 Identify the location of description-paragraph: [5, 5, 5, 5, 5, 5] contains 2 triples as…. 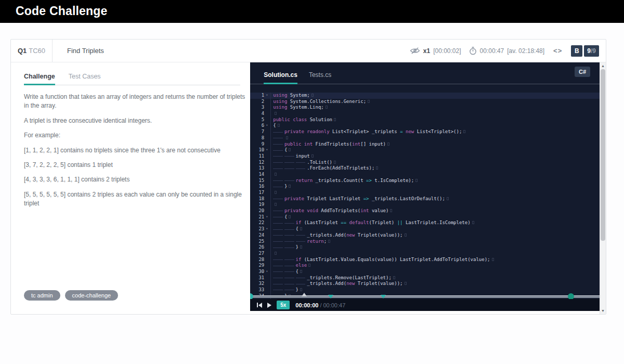
(136, 200).